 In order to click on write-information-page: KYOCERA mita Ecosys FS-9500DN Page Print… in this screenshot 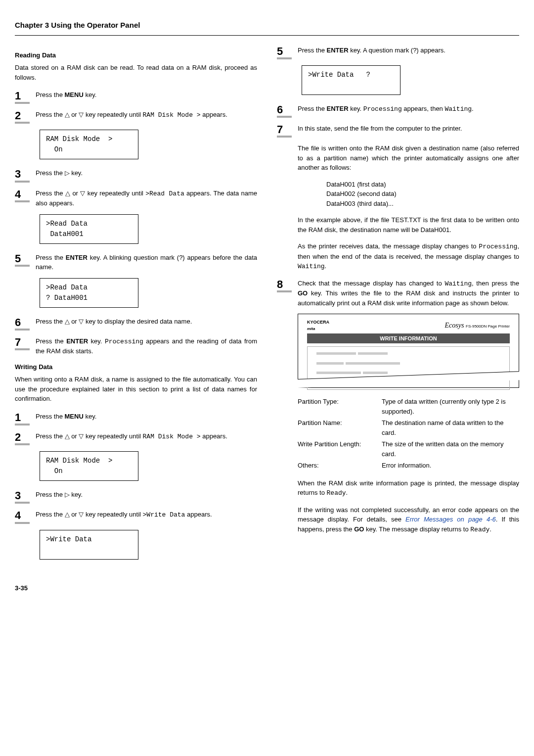, I will do `click(408, 351)`.